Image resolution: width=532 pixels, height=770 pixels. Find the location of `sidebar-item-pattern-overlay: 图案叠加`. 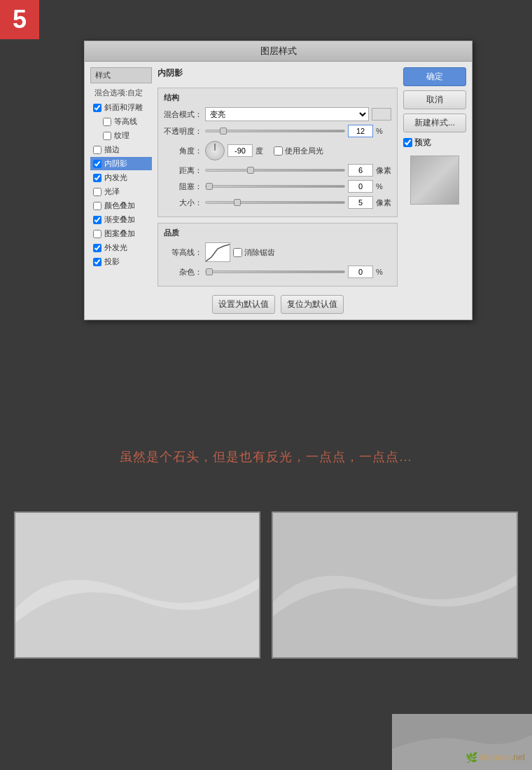

sidebar-item-pattern-overlay: 图案叠加 is located at coordinates (121, 234).